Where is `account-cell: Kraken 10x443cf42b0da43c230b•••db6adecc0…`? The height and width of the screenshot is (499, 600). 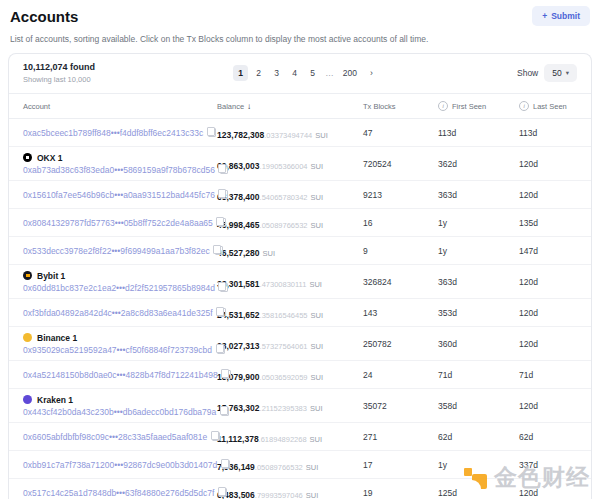 account-cell: Kraken 10x443cf42b0da43c230b•••db6adecc0… is located at coordinates (120, 406).